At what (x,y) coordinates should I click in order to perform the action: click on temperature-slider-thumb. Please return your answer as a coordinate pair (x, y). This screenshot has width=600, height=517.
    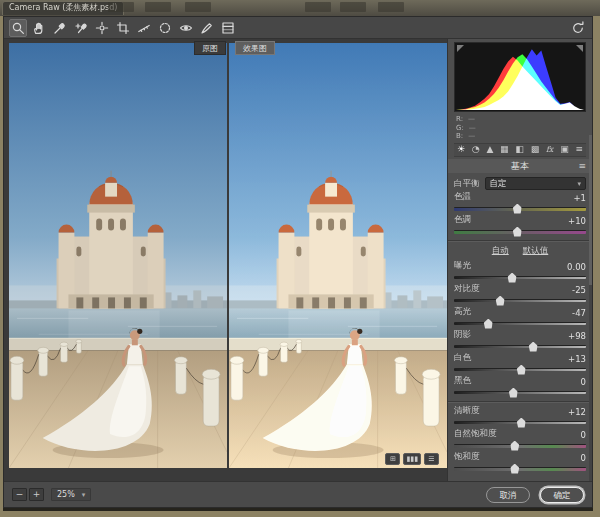
    Looking at the image, I should click on (518, 209).